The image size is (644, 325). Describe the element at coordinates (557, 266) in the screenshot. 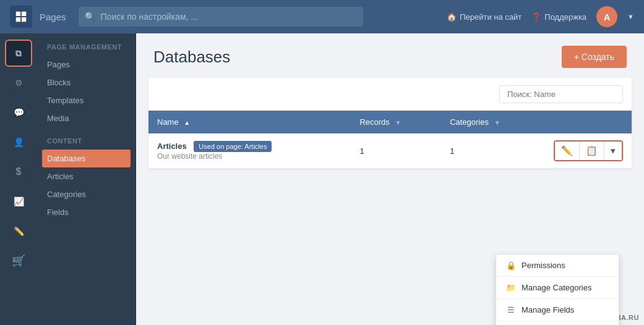

I see `dropdown-permissions: 🔒 Permissions` at that location.